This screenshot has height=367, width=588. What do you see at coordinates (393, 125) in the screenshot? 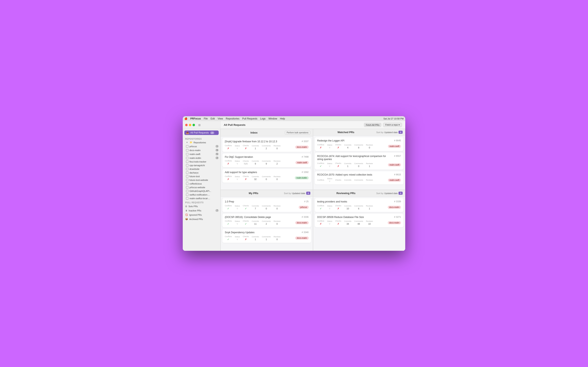
I see `fetch-repo-button: Fetch a repo ▾` at bounding box center [393, 125].